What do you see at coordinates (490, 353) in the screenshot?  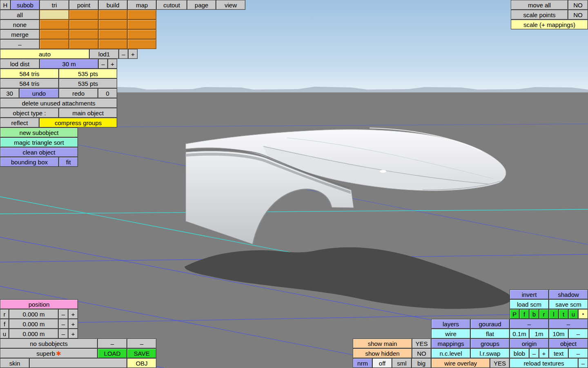 I see `lr-swap-button: l.r.swap` at bounding box center [490, 353].